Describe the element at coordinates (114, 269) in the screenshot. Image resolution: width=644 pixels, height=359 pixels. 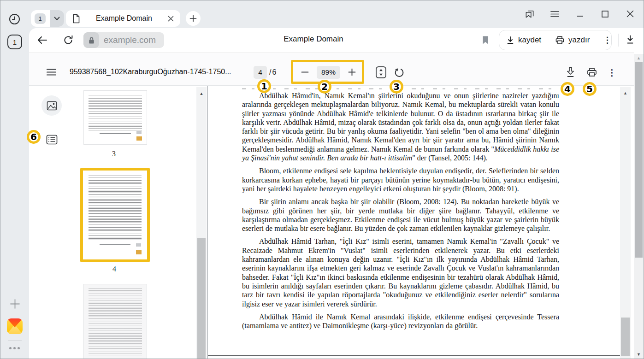
I see `thumbnail-label: 4` at that location.